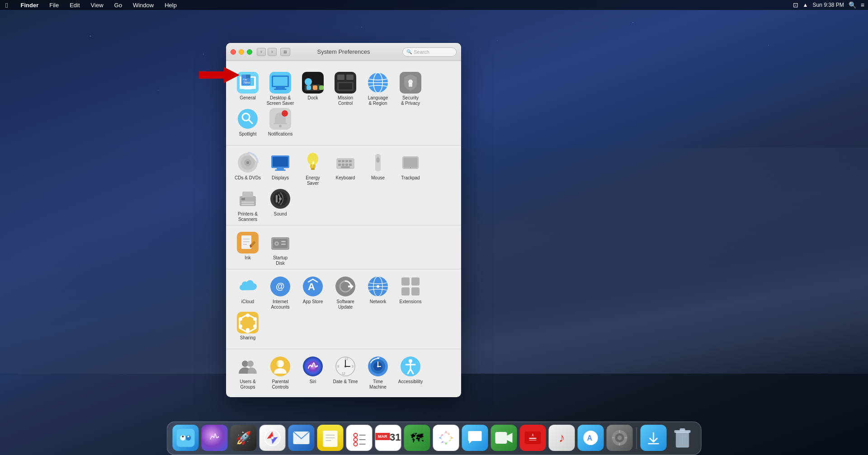 The image size is (868, 455). I want to click on pref-extensions: Extensions, so click(410, 291).